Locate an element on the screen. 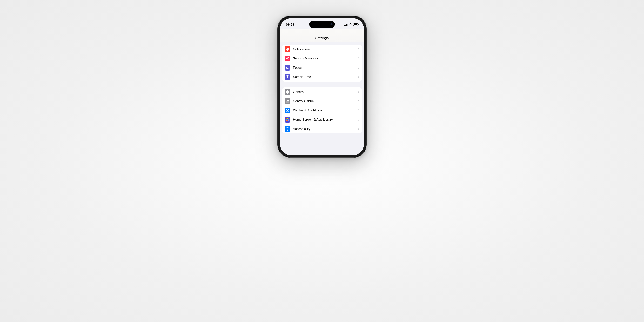 This screenshot has width=644, height=322. row-sounds-haptics: Sounds & Haptics is located at coordinates (322, 58).